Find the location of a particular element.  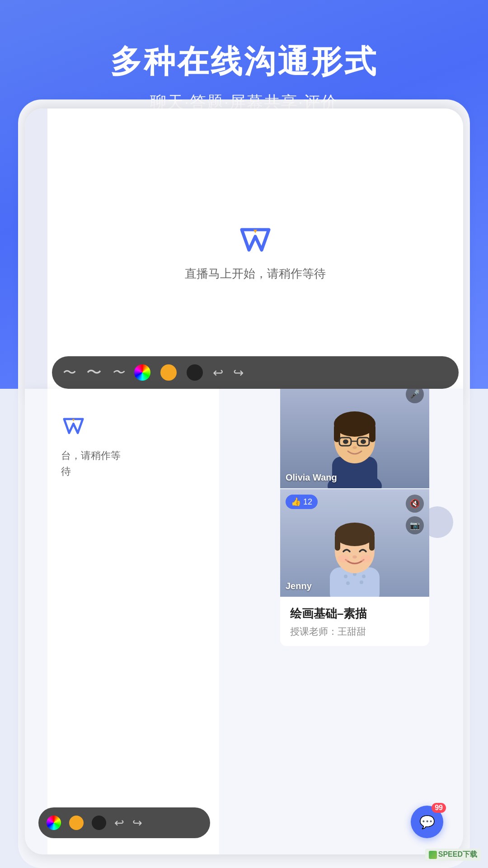

color-rainbow-dot-bottom is located at coordinates (54, 823).